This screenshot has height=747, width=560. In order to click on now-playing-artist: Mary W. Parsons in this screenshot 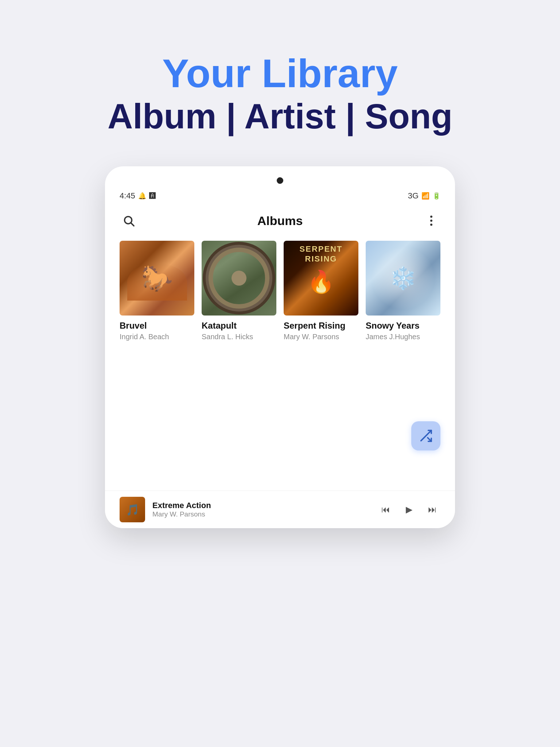, I will do `click(261, 514)`.